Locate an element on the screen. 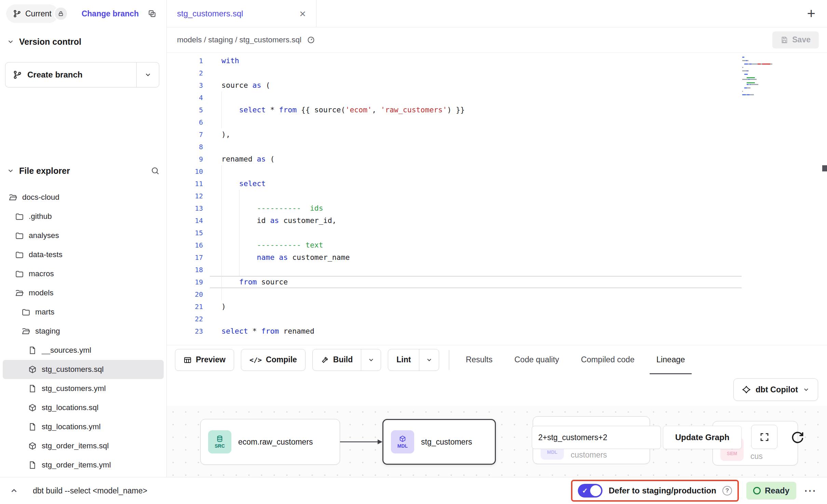  code-line: 8 is located at coordinates (497, 147).